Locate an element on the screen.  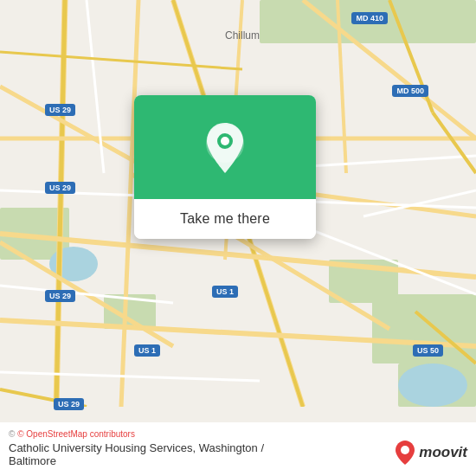
shield-us29-4: US 29 is located at coordinates (69, 404).